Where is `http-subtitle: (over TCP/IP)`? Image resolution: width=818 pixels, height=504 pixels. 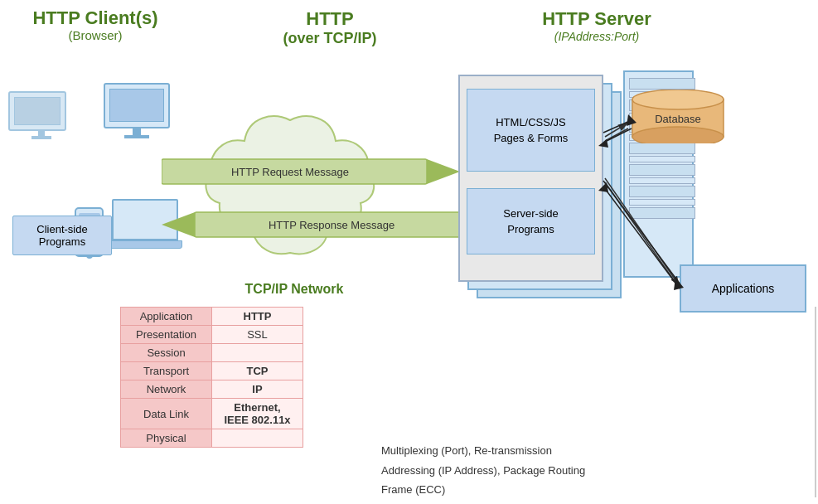
http-subtitle: (over TCP/IP) is located at coordinates (330, 38).